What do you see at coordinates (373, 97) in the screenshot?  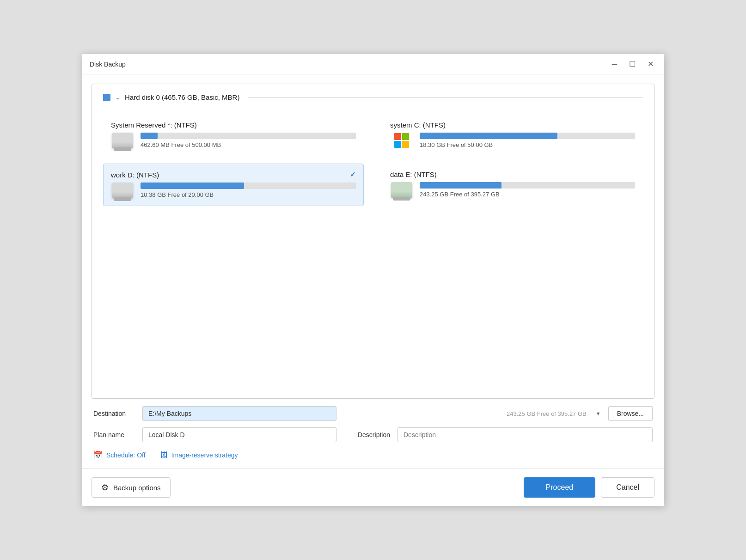 I see `disk-header: ⌄ Hard disk 0 (465.76 GB, Basic, MBR)` at bounding box center [373, 97].